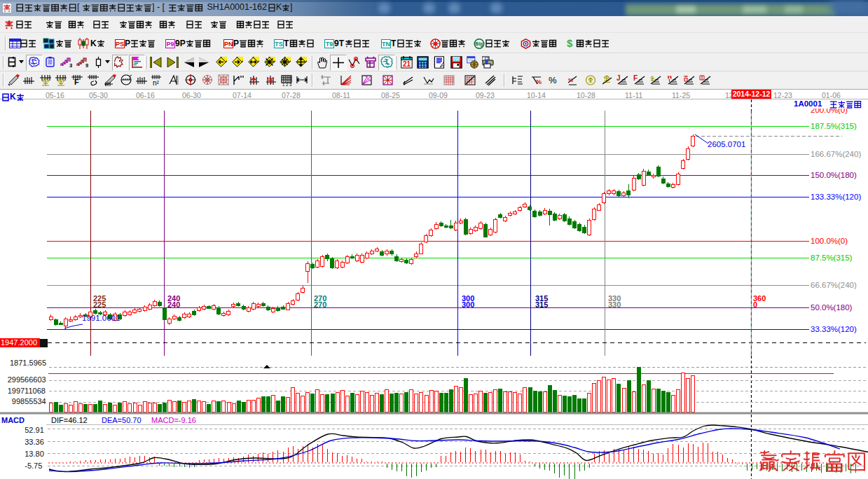 The width and height of the screenshot is (868, 479). Describe the element at coordinates (156, 83) in the screenshot. I see `svg-text: n²` at that location.